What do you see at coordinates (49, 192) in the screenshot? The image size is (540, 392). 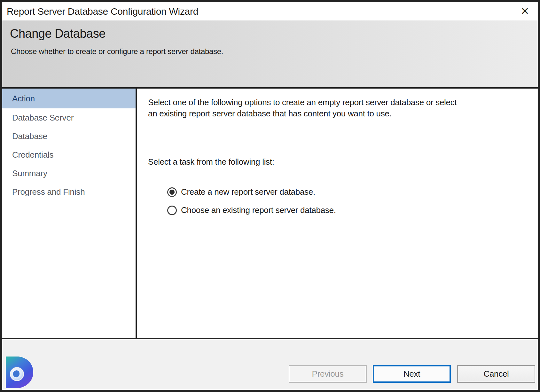 I see `sidebar-item-label: Progress and Finish` at bounding box center [49, 192].